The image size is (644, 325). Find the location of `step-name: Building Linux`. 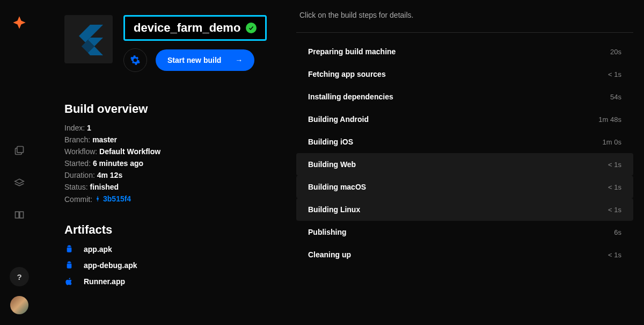

step-name: Building Linux is located at coordinates (334, 210).